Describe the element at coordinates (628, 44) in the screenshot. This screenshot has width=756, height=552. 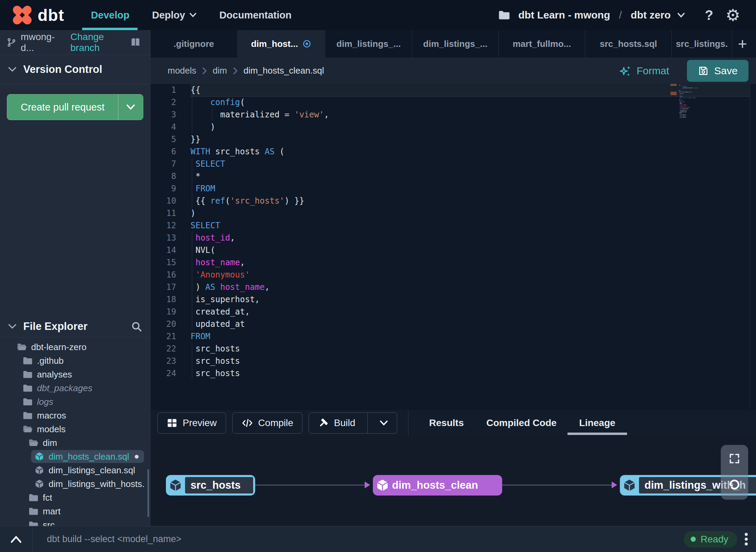
I see `file-tab-label: src_hosts.sql` at that location.